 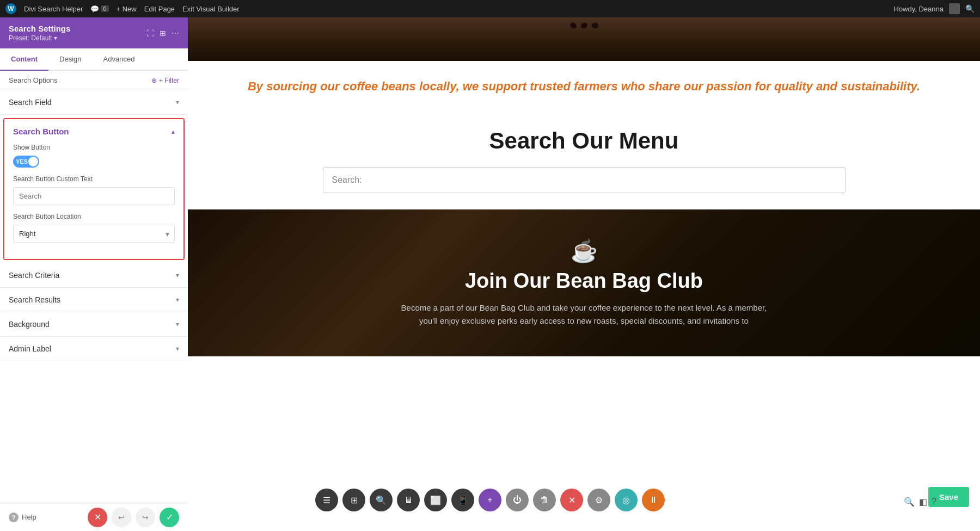 I want to click on show-button-toggle: YES, so click(x=26, y=162).